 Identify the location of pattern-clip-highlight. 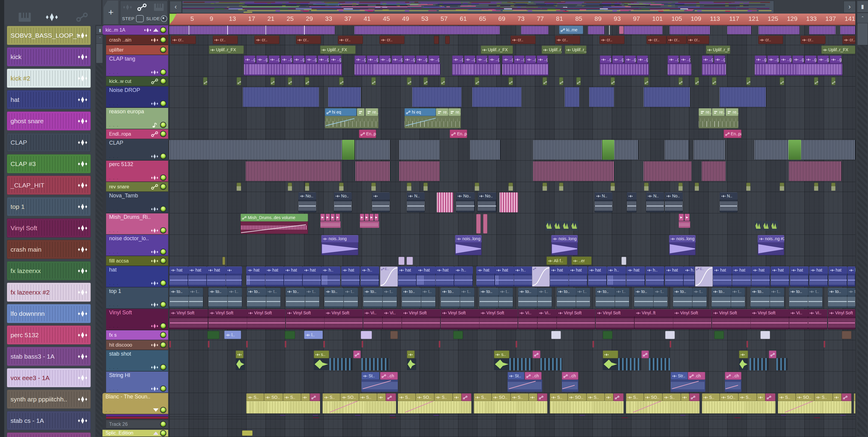
(795, 150).